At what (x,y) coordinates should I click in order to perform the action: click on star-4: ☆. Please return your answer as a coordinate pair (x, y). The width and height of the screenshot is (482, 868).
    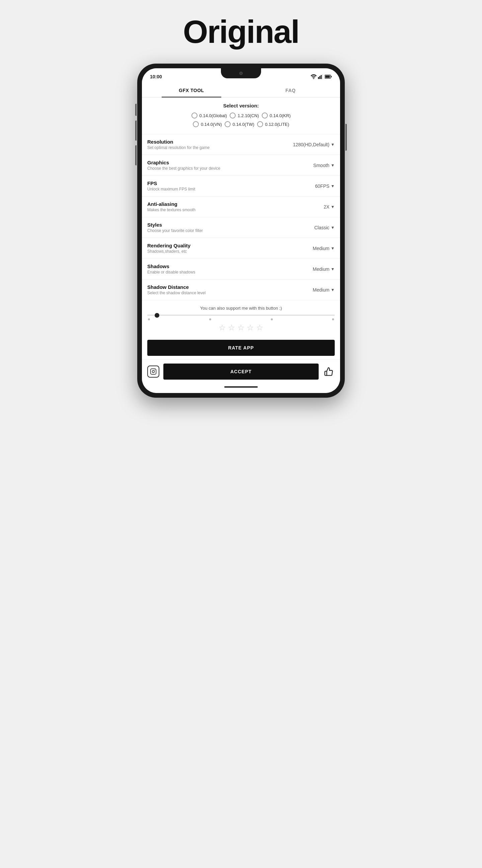
    Looking at the image, I should click on (250, 328).